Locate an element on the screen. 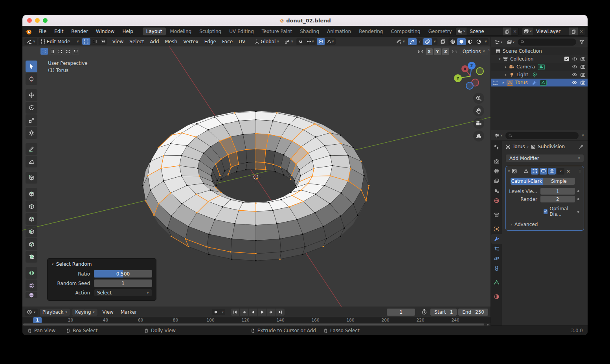  outliner-row-collection: ▾ Collection is located at coordinates (539, 59).